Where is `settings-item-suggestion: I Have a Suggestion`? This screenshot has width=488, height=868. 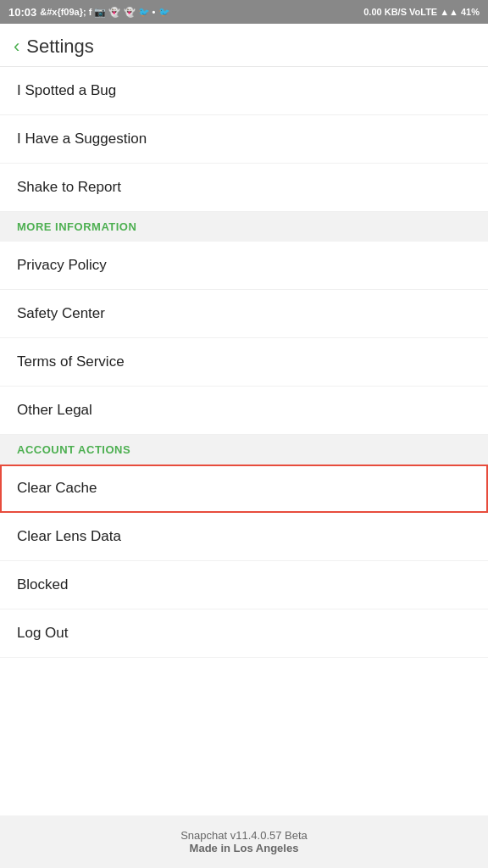
settings-item-suggestion: I Have a Suggestion is located at coordinates (244, 139).